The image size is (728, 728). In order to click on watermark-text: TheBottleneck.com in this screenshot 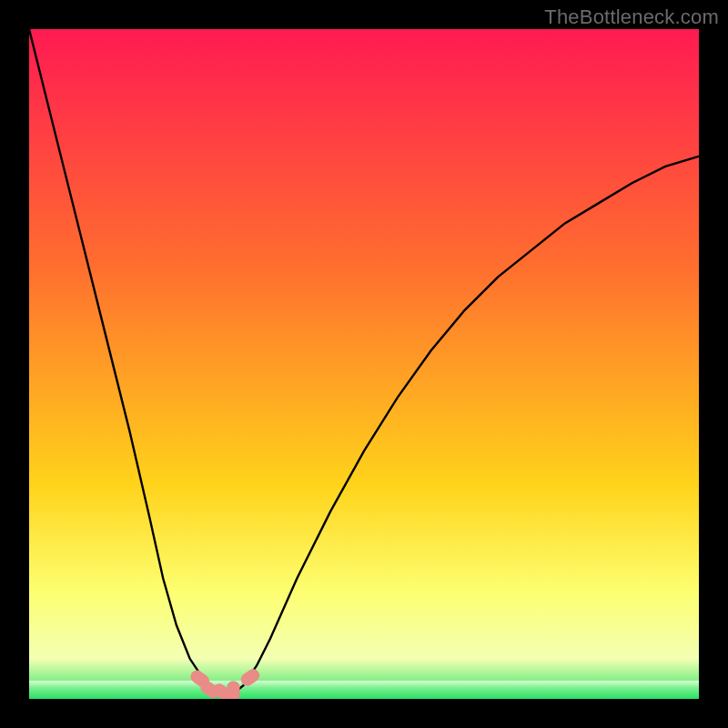, I will do `click(632, 17)`.